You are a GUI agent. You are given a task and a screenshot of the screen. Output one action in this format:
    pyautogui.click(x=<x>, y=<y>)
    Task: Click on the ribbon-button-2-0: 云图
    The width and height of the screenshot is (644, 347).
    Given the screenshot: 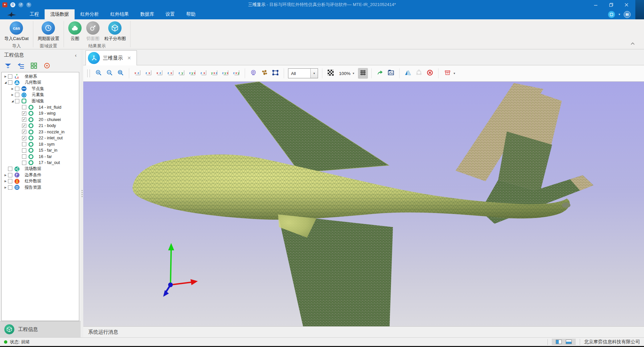 What is the action you would take?
    pyautogui.click(x=75, y=31)
    